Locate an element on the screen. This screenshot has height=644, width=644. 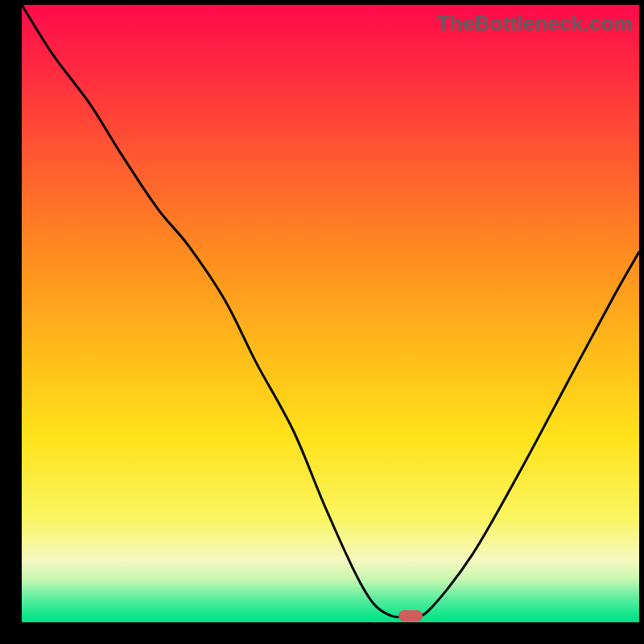
optimal-marker is located at coordinates (411, 616).